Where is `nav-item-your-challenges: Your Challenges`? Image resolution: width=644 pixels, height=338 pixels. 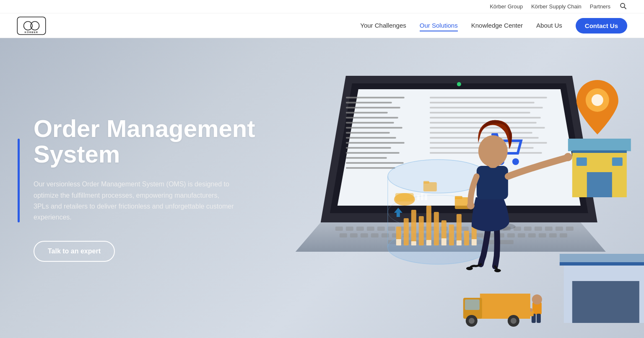
nav-item-your-challenges: Your Challenges is located at coordinates (383, 26).